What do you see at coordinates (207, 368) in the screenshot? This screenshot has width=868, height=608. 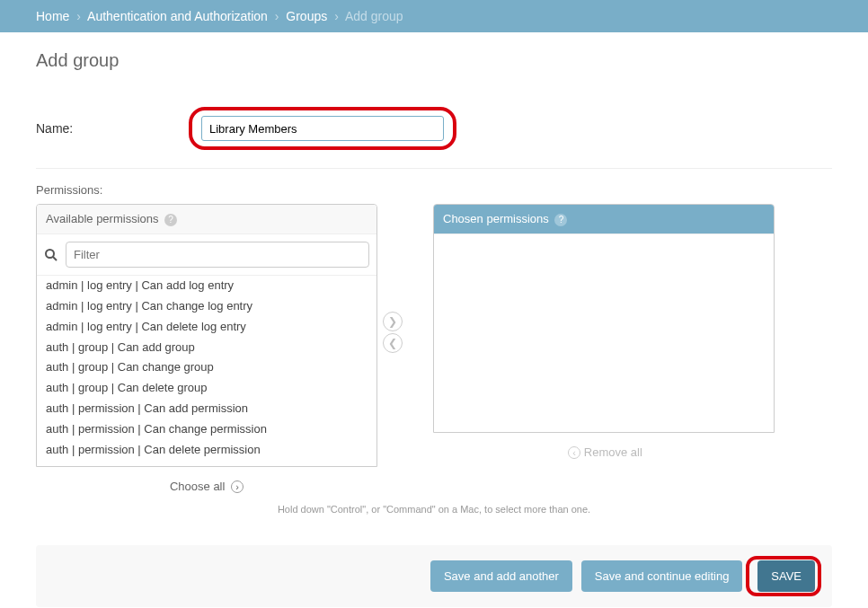 I see `permission-option: auth | group | Can change group` at bounding box center [207, 368].